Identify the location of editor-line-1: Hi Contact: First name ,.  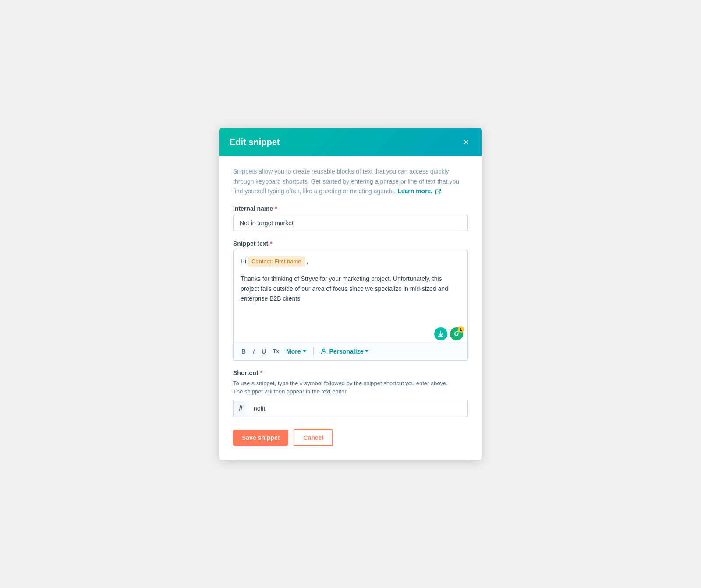
(350, 262).